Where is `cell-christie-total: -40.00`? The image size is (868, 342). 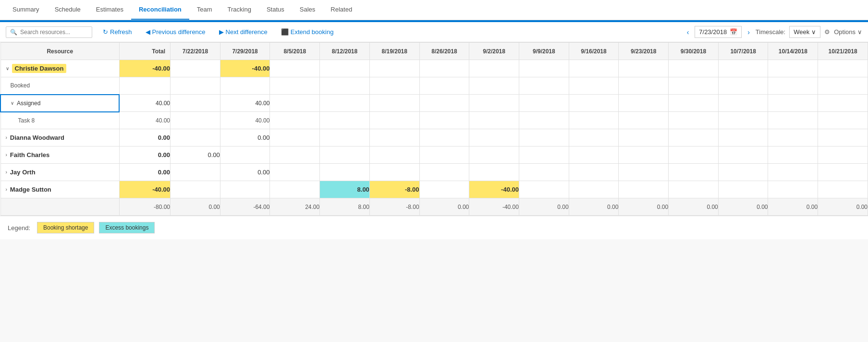 cell-christie-total: -40.00 is located at coordinates (145, 69).